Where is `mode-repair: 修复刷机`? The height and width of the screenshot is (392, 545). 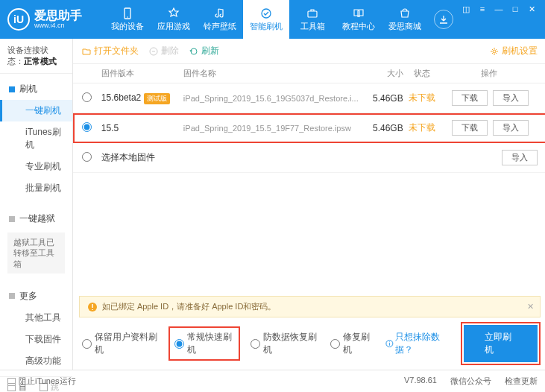
mode-repair: 修复刷机 is located at coordinates (352, 344).